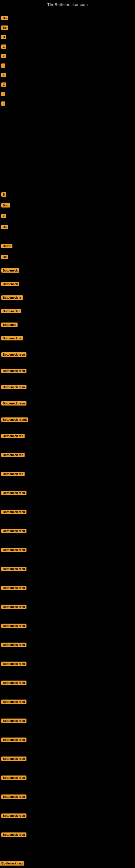  I want to click on badge-b50: Bottleneck rest, so click(12, 863).